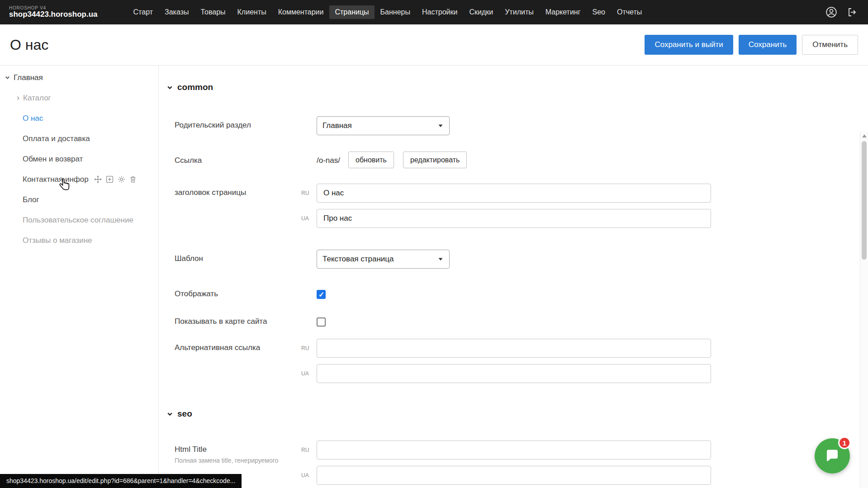 The width and height of the screenshot is (868, 488). What do you see at coordinates (18, 98) in the screenshot?
I see `chevron-right-icon` at bounding box center [18, 98].